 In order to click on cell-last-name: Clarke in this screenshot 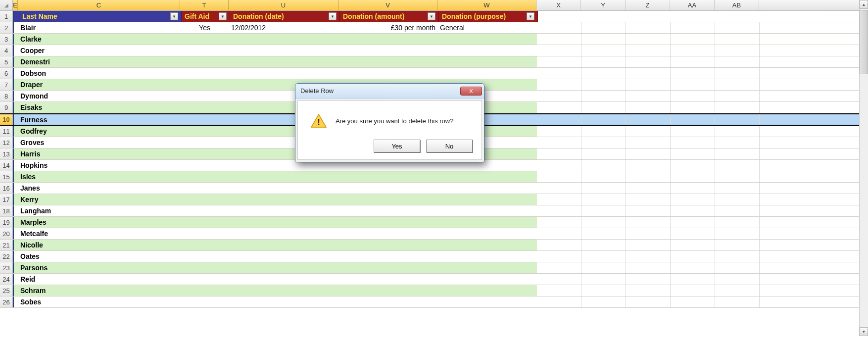, I will do `click(99, 39)`.